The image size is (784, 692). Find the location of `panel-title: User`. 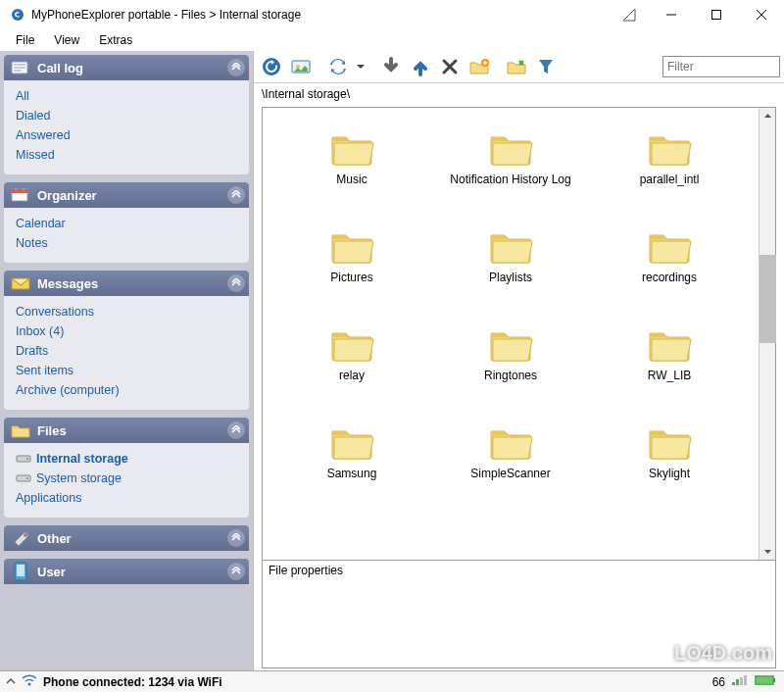

panel-title: User is located at coordinates (51, 572).